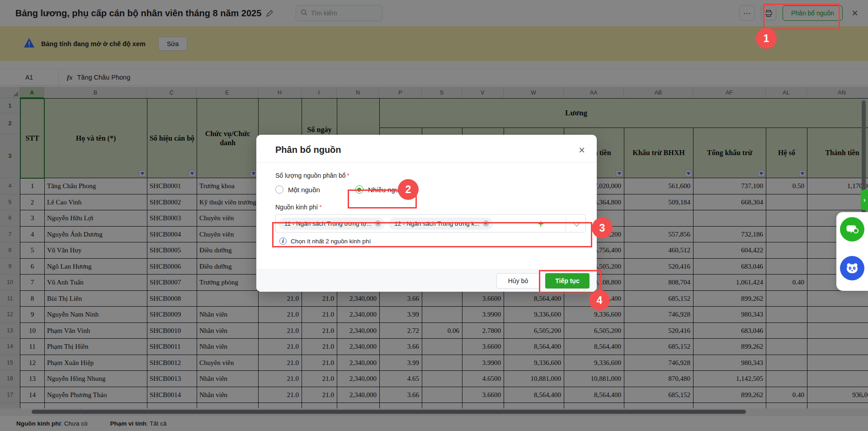  I want to click on continue-button: Tiếp tục, so click(567, 281).